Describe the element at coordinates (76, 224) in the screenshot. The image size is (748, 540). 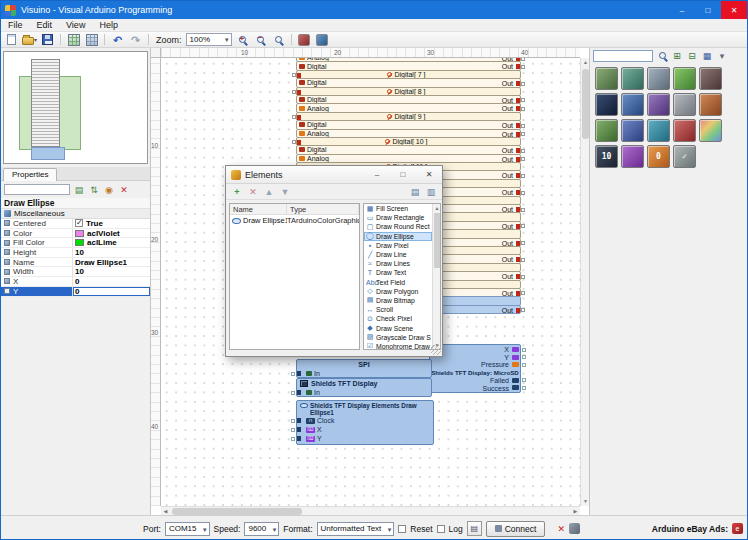
I see `property-row: Centered True` at that location.